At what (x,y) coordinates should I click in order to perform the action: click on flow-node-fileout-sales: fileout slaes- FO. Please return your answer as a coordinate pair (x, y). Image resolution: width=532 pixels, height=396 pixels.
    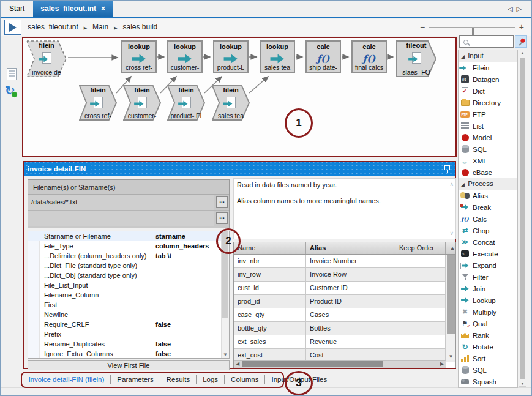
    Looking at the image, I should click on (416, 59).